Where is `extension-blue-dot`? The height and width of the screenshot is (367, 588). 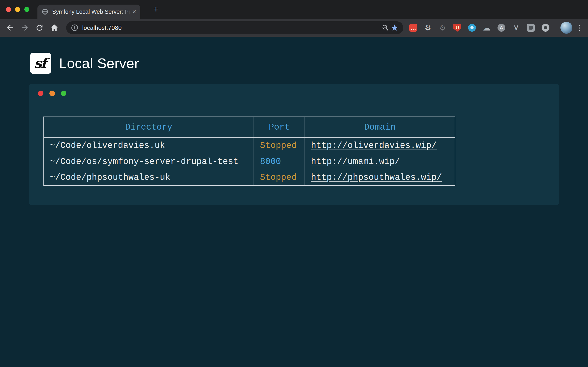
extension-blue-dot is located at coordinates (472, 28).